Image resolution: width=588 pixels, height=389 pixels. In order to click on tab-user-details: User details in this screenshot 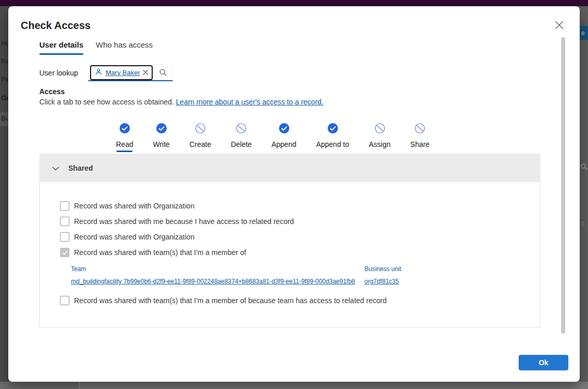, I will do `click(61, 48)`.